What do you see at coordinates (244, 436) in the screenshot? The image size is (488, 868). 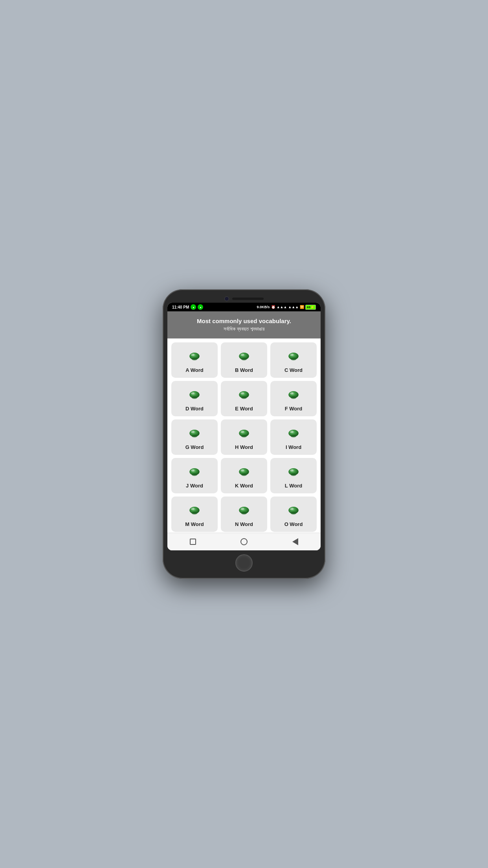 I see `vocabulary-grid: A Word B Word` at bounding box center [244, 436].